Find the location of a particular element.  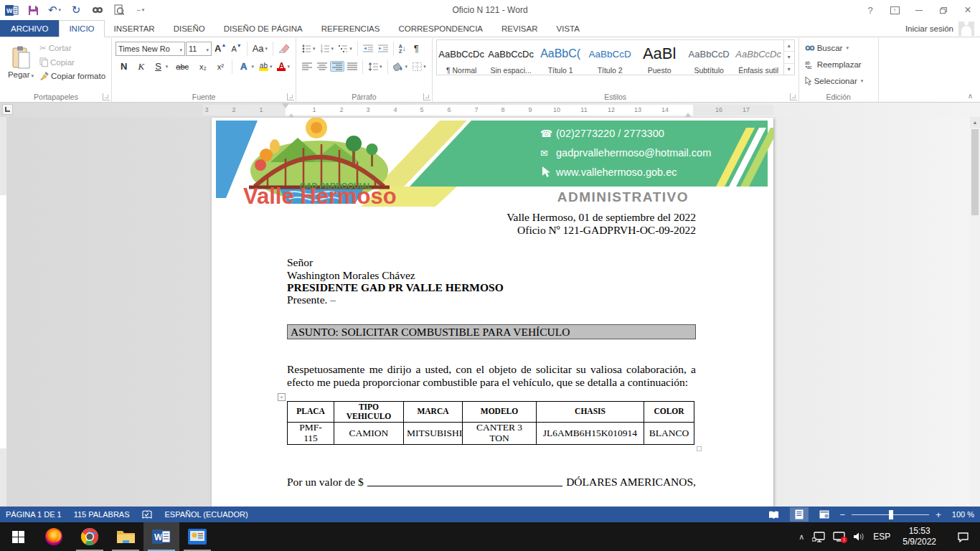

font-color-button: A is located at coordinates (283, 66).